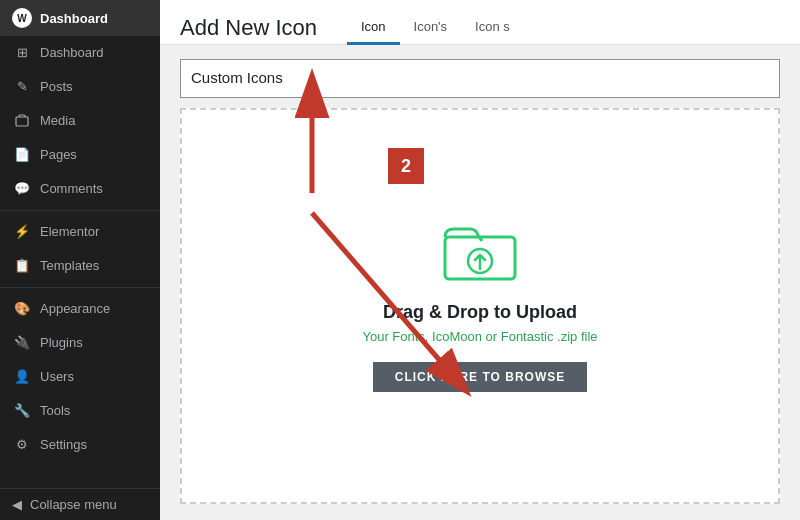 The height and width of the screenshot is (520, 800). I want to click on folder-upload-icon, so click(480, 252).